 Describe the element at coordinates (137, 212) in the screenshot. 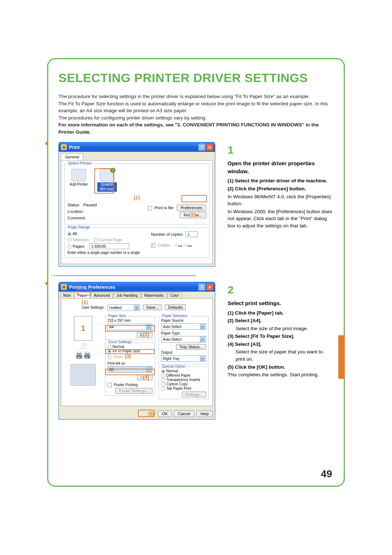

I see `print-dialog-body: Select Printer Add Printer ✓ SHARP MX-xx` at that location.